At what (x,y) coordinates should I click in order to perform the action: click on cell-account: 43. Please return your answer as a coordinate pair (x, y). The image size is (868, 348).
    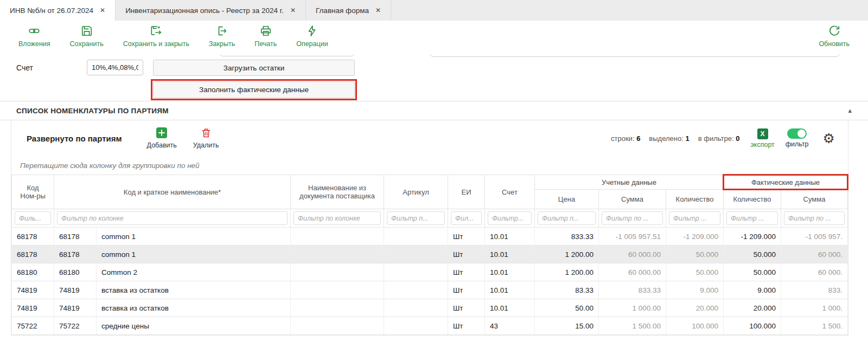
    Looking at the image, I should click on (510, 326).